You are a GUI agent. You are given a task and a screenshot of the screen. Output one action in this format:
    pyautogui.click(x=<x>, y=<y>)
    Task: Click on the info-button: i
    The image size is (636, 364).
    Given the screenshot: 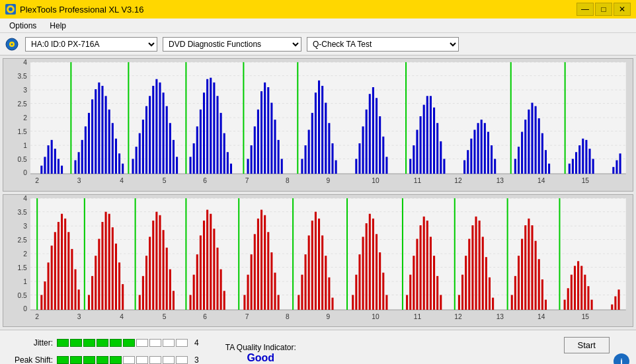 What is the action you would take?
    pyautogui.click(x=621, y=359)
    